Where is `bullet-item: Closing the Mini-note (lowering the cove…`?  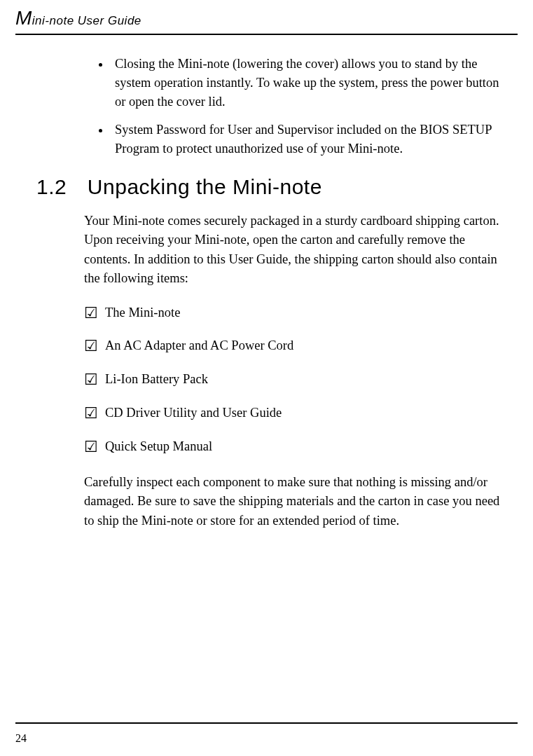 bullet-item: Closing the Mini-note (lowering the cove… is located at coordinates (307, 83).